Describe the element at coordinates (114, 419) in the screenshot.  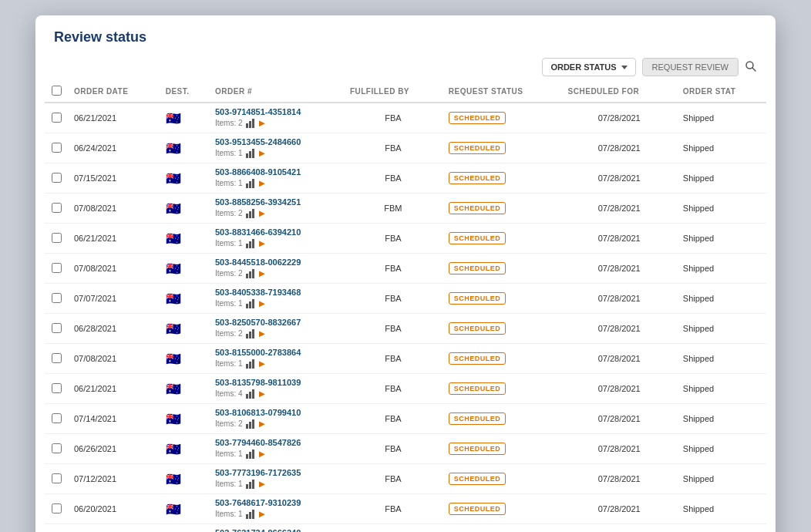
I see `order-date-cell: 07/14/2021` at that location.